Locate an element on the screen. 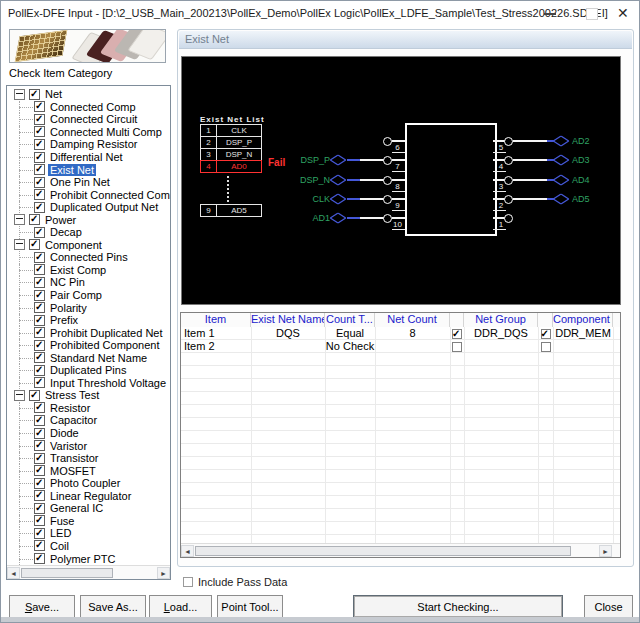 This screenshot has height=623, width=640. cell-net-group: DDR_DQS is located at coordinates (501, 334).